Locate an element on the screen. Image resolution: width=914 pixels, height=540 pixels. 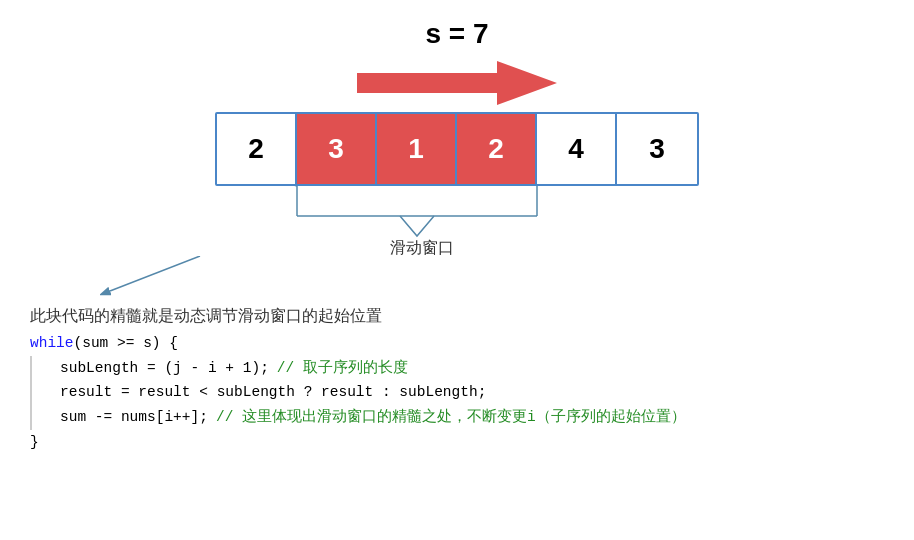
code-line-3-code: result = result < subLength ? result : s… is located at coordinates (273, 392).